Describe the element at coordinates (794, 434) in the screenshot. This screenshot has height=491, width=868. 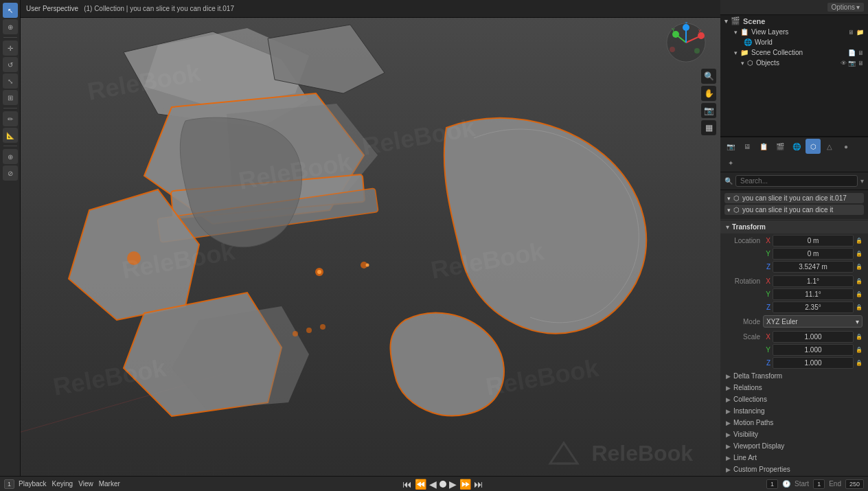
I see `visibility-section: ▶ Visibility` at that location.